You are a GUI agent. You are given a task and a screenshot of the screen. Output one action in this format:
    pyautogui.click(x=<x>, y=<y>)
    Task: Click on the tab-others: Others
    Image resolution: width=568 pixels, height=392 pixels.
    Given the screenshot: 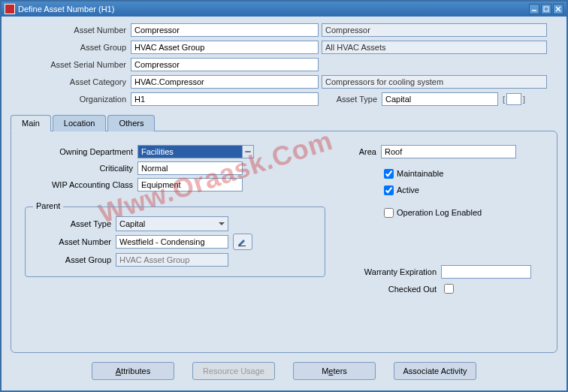 What is the action you would take?
    pyautogui.click(x=131, y=123)
    